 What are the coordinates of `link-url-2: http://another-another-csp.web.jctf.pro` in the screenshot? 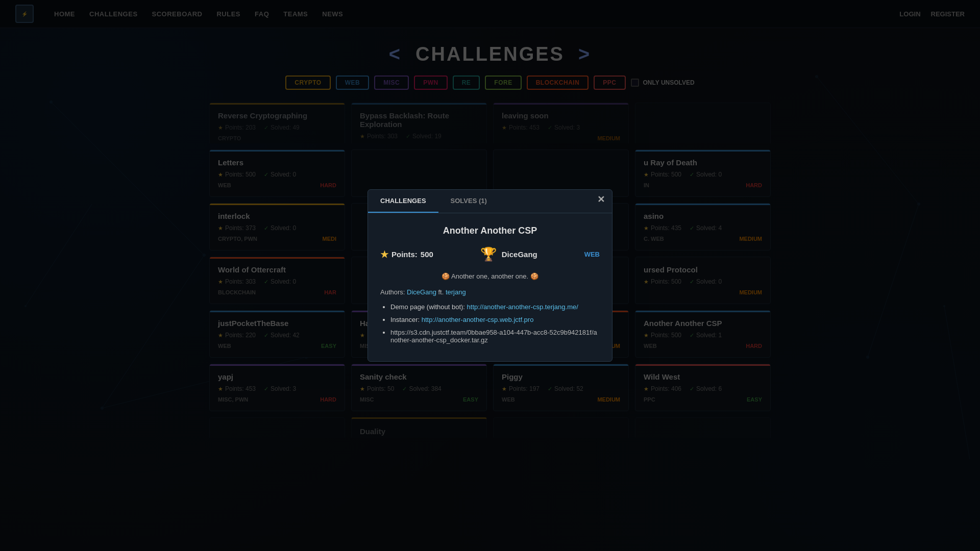 It's located at (478, 319).